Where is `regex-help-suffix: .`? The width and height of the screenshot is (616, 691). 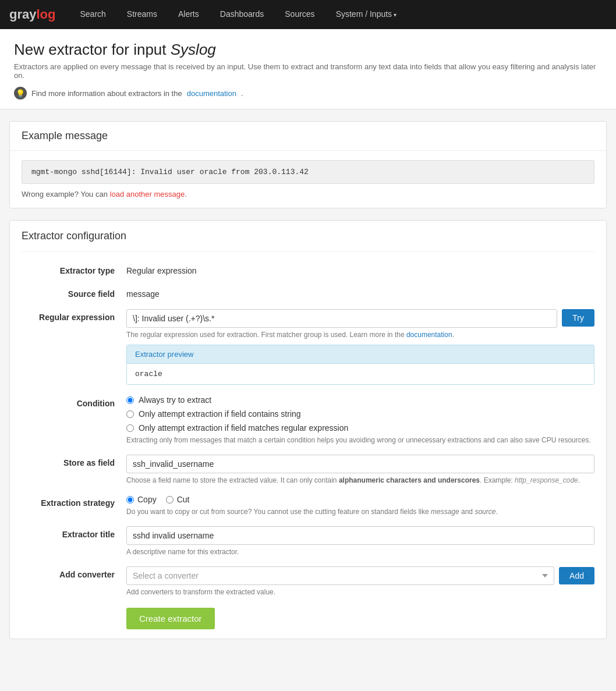
regex-help-suffix: . is located at coordinates (453, 335).